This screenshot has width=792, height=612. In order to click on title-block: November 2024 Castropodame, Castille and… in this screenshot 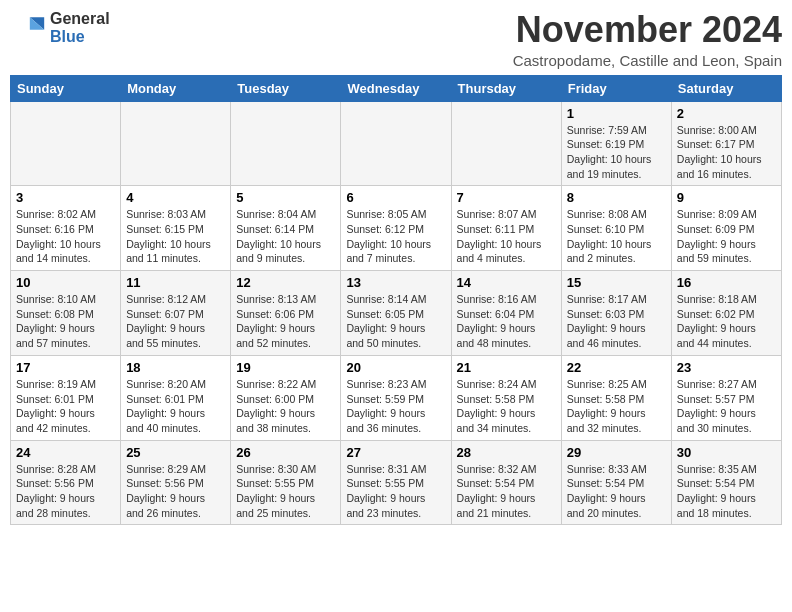, I will do `click(648, 40)`.